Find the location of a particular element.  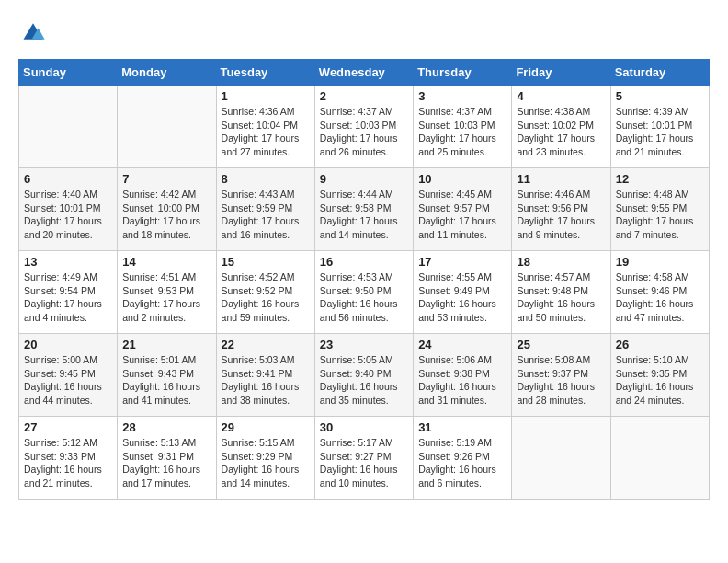

logo-icon is located at coordinates (33, 31).